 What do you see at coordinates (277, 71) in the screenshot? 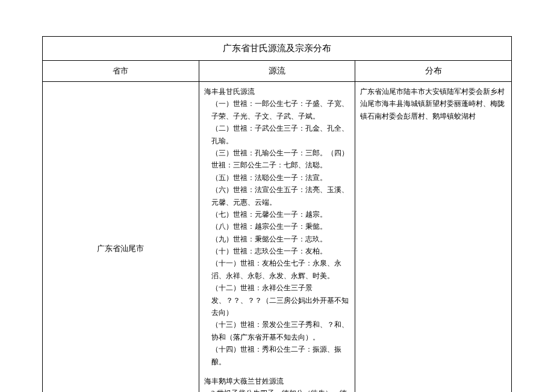
I see `header-origin: 源流` at bounding box center [277, 71].